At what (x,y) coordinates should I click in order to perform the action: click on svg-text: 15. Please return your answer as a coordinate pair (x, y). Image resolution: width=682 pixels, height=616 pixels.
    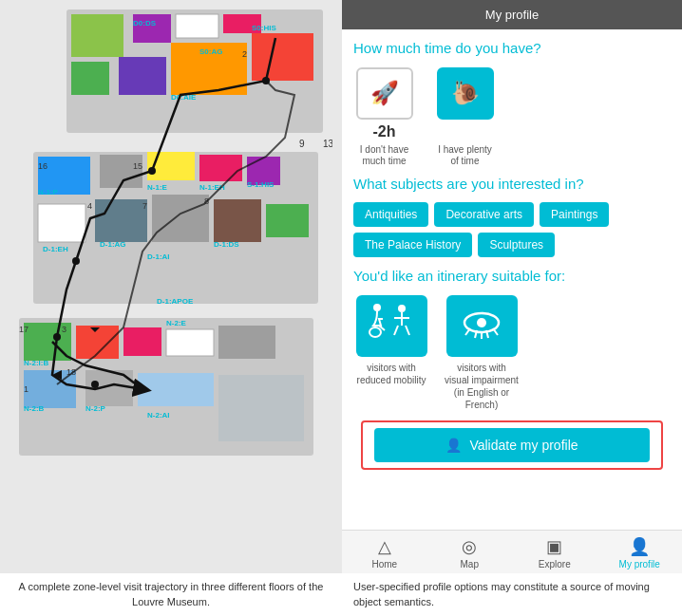
    Looking at the image, I should click on (138, 166).